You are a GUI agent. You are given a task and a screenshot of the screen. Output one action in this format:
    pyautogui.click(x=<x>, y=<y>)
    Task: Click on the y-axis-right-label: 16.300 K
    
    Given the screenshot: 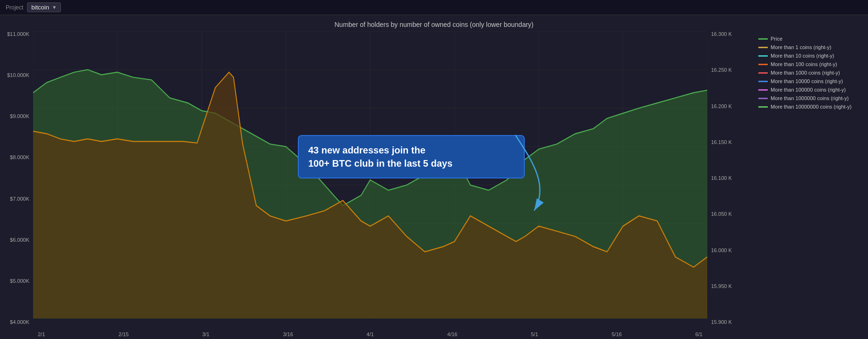 What is the action you would take?
    pyautogui.click(x=732, y=34)
    